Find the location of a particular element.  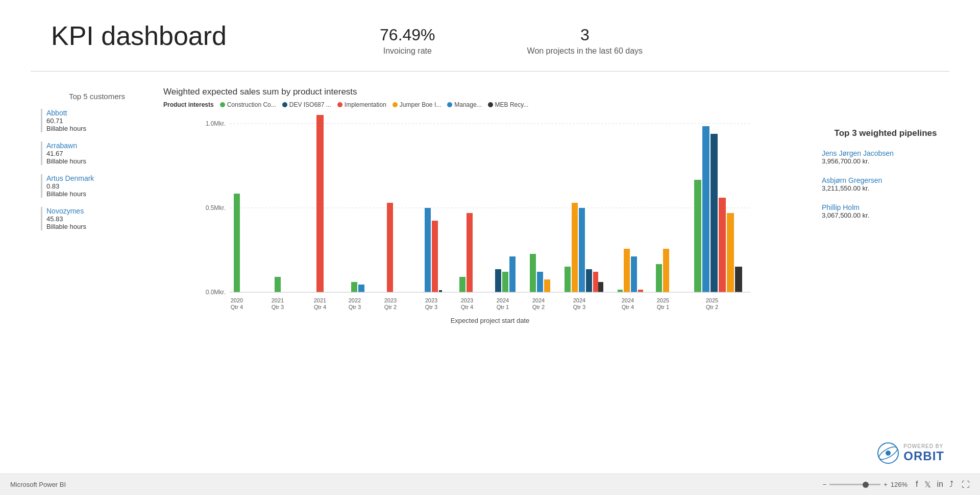

zoom-control: − + 126% is located at coordinates (865, 484).